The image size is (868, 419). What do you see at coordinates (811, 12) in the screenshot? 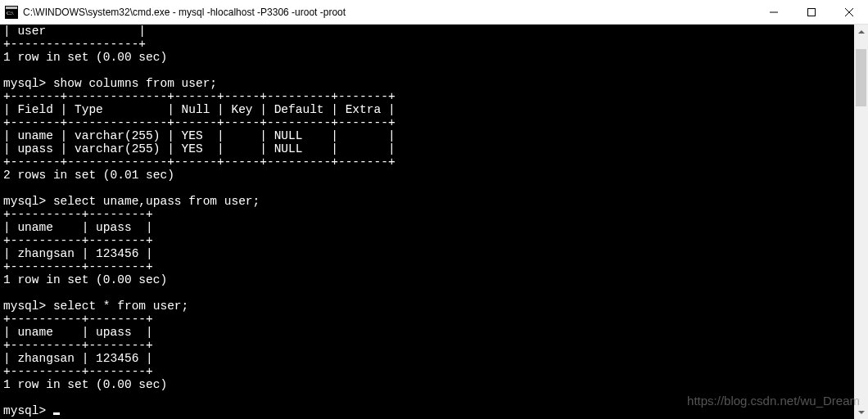
I see `maximize-button` at bounding box center [811, 12].